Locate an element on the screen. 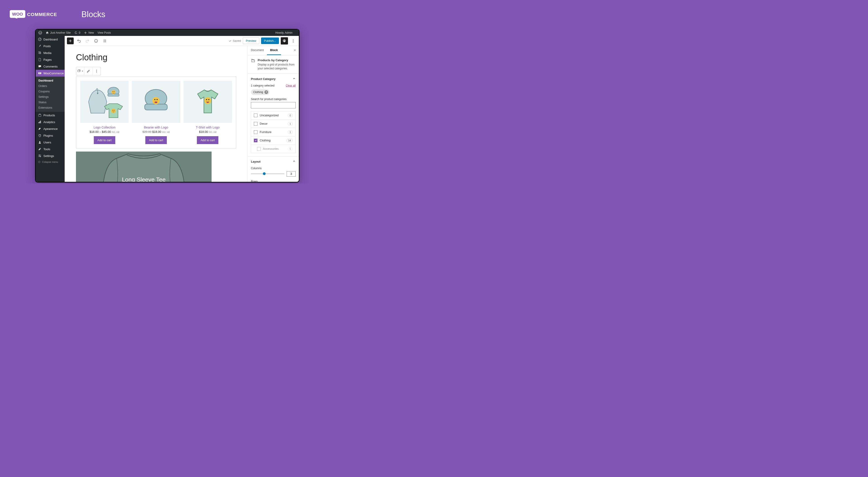  product-price: $20.00 $18.00 incl. vat is located at coordinates (156, 132).